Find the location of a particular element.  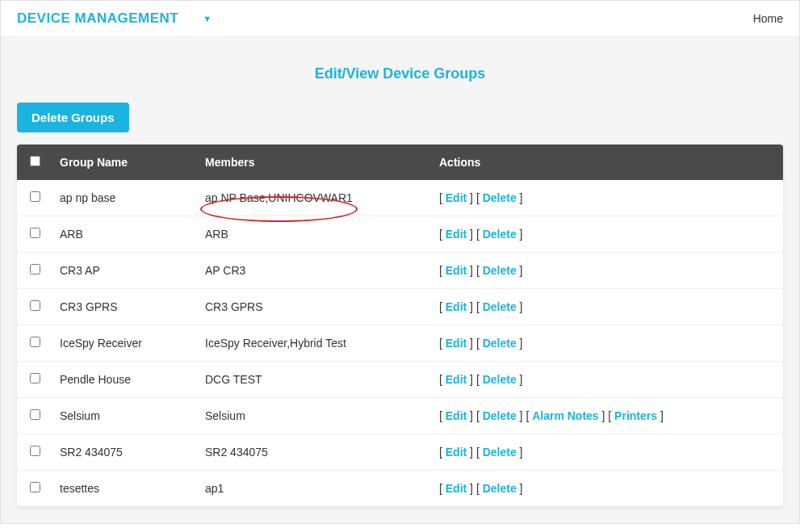

members-text: ap1 is located at coordinates (215, 488).